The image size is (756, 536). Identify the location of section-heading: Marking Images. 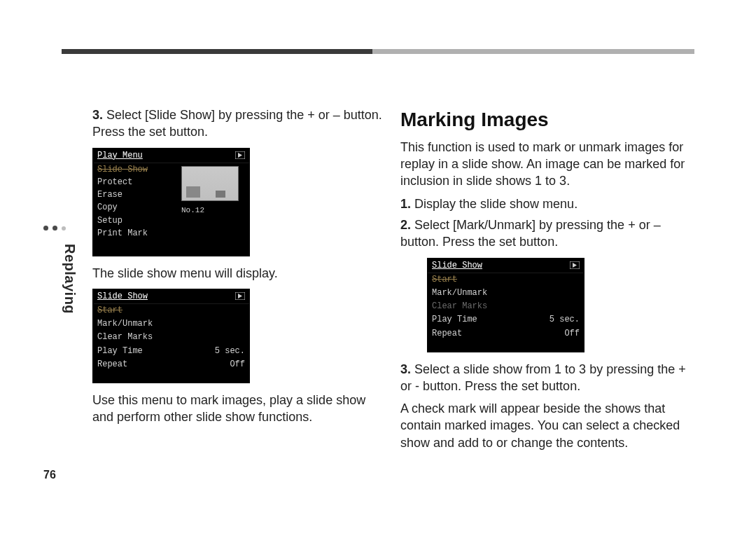
(547, 120).